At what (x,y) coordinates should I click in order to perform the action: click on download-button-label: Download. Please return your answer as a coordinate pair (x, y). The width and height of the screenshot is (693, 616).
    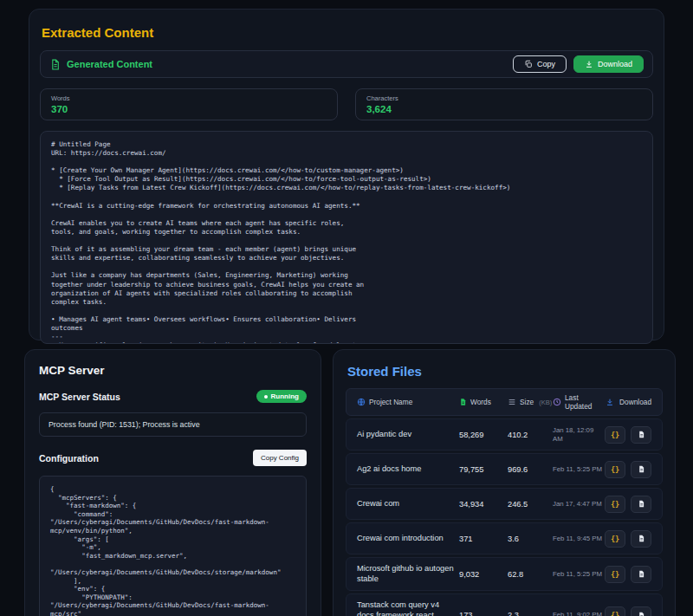
    Looking at the image, I should click on (615, 64).